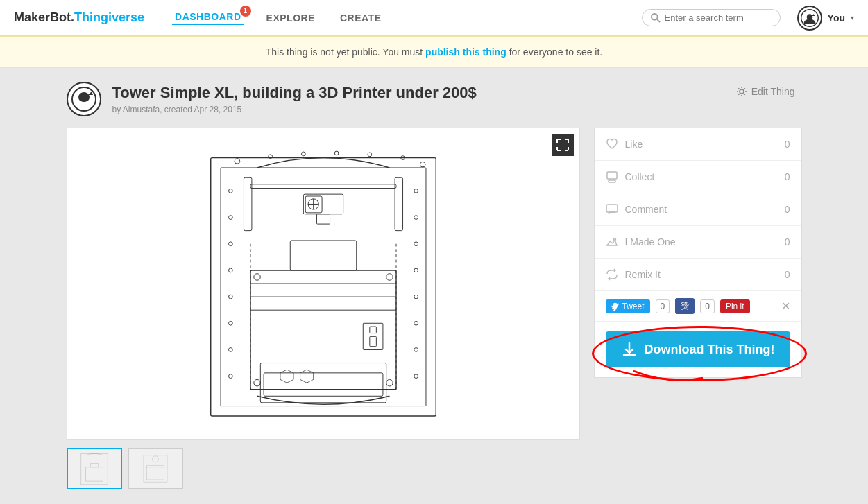 This screenshot has height=504, width=868. I want to click on thing-title-block: Tower Simple XL, building a 3D Printer u…, so click(294, 99).